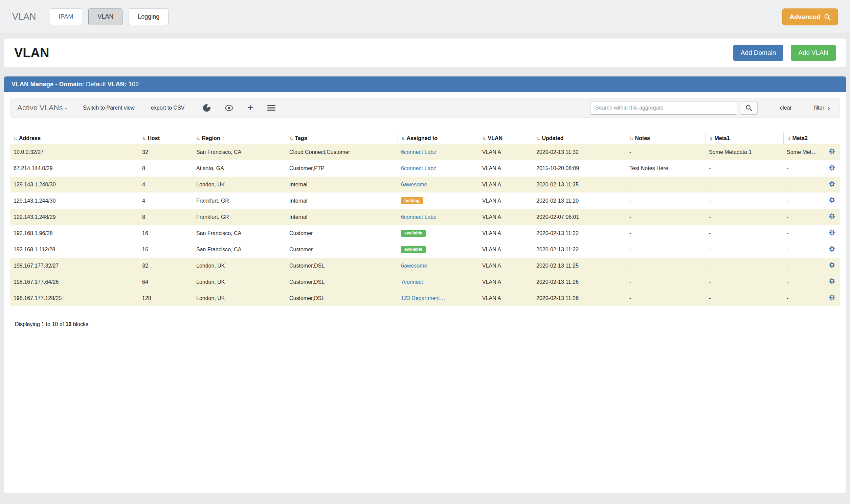 This screenshot has height=504, width=850. I want to click on status-badge: available, so click(413, 233).